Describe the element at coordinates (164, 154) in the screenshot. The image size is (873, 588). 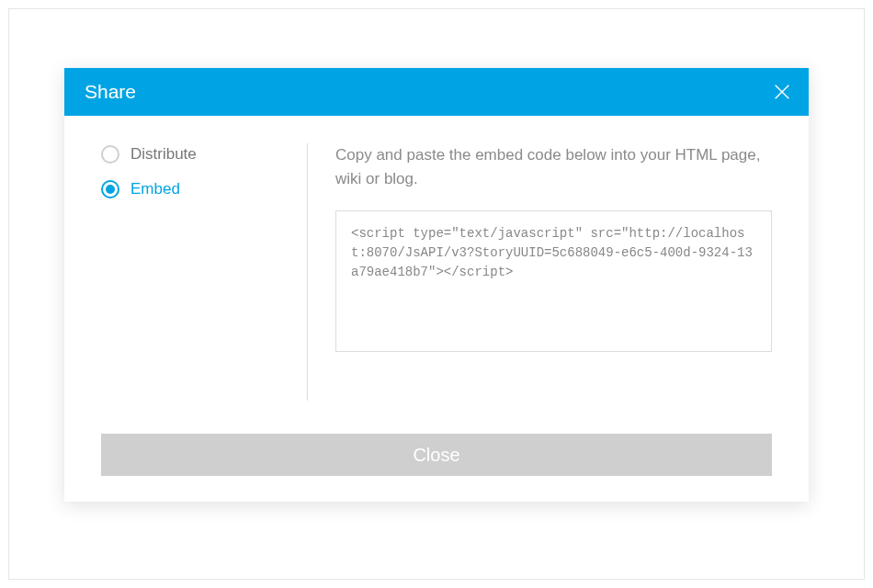
I see `radio-label: Distribute` at that location.